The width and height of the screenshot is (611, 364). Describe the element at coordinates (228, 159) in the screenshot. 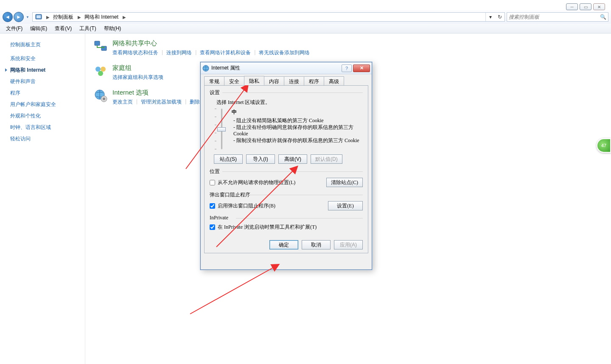

I see `sites-button: 站点(S)` at that location.